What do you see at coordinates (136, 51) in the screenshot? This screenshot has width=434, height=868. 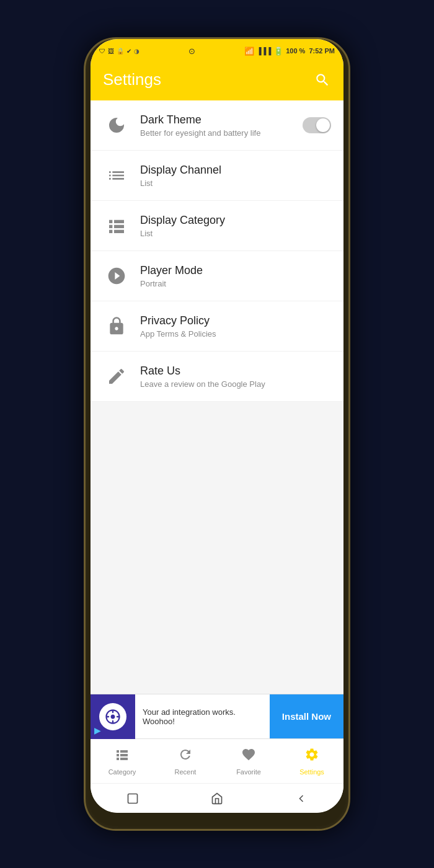 I see `circle-icon: ◑` at bounding box center [136, 51].